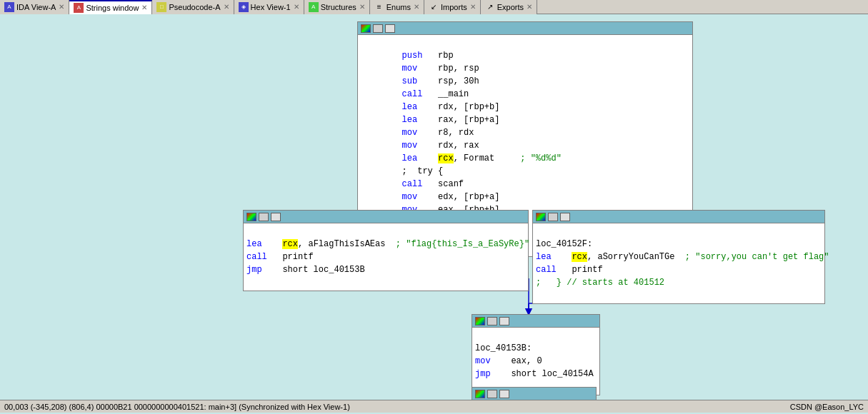 The image size is (868, 414). What do you see at coordinates (453, 7) in the screenshot?
I see `tab-imports: ↙ Imports ✕` at bounding box center [453, 7].